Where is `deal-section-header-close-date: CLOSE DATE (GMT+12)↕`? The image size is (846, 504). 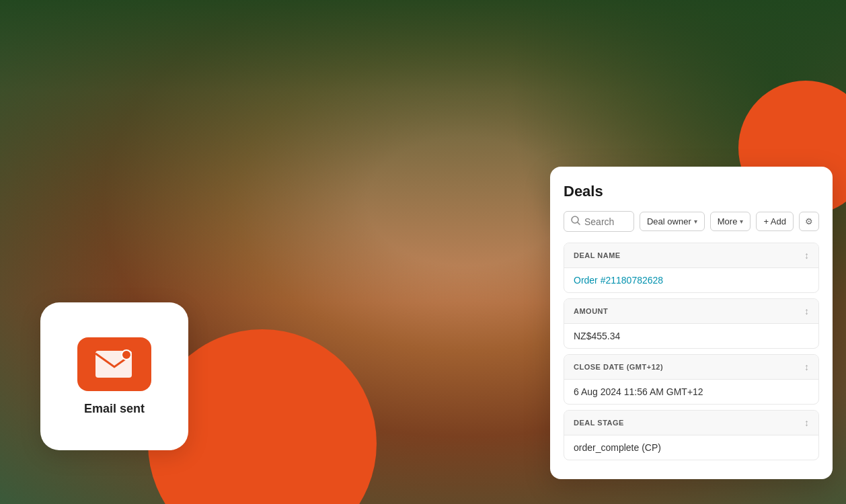 deal-section-header-close-date: CLOSE DATE (GMT+12)↕ is located at coordinates (691, 367).